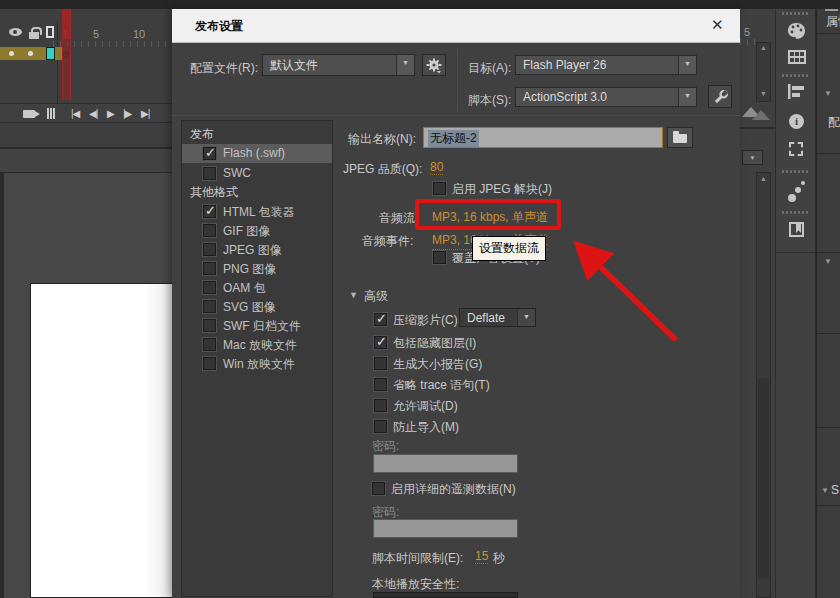 This screenshot has width=840, height=598. I want to click on playhead, so click(66, 54).